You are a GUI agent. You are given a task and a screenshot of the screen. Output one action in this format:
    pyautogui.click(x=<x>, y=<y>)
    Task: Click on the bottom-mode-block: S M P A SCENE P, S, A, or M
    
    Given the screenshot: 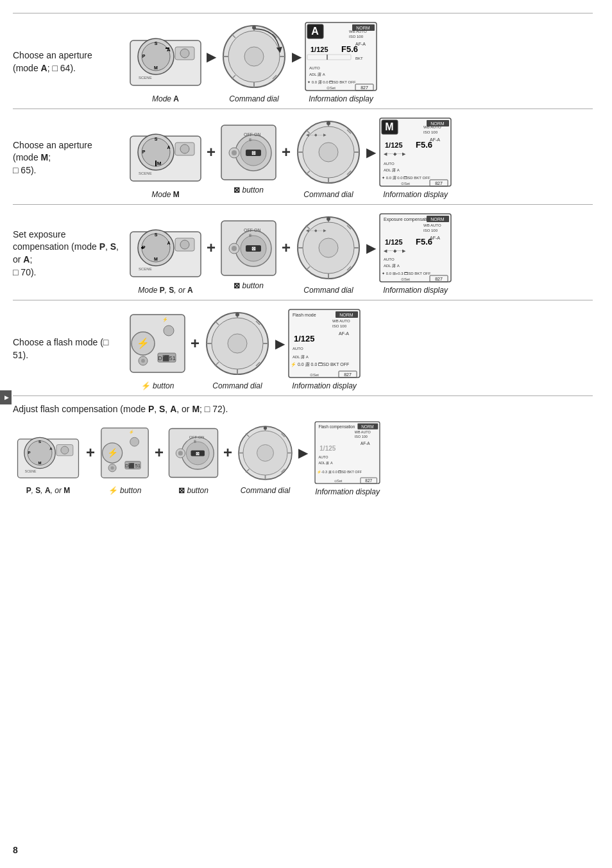 What is the action you would take?
    pyautogui.click(x=48, y=458)
    